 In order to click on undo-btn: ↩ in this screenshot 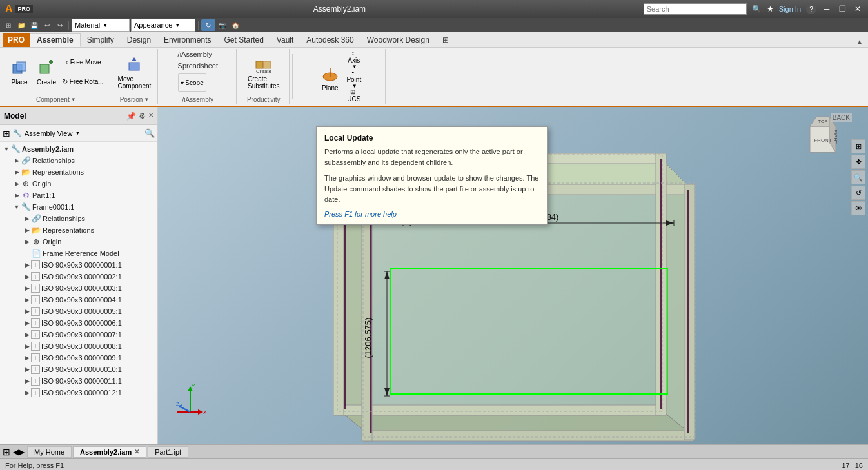, I will do `click(47, 25)`.